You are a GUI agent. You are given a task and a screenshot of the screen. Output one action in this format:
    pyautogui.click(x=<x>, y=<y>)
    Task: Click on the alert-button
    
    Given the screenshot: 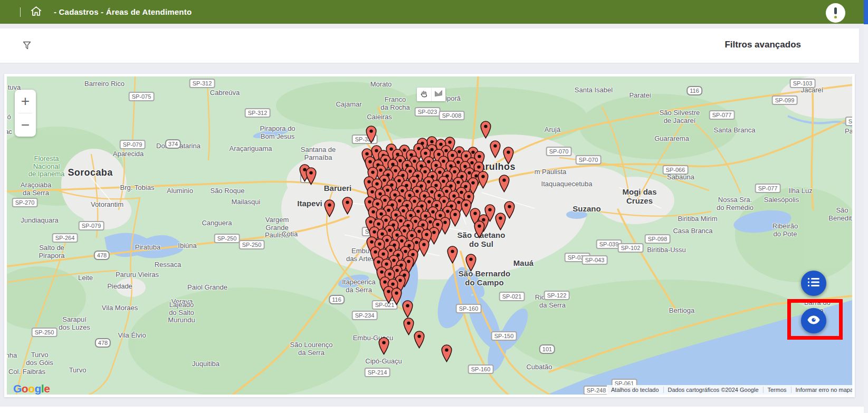 What is the action you would take?
    pyautogui.click(x=836, y=13)
    